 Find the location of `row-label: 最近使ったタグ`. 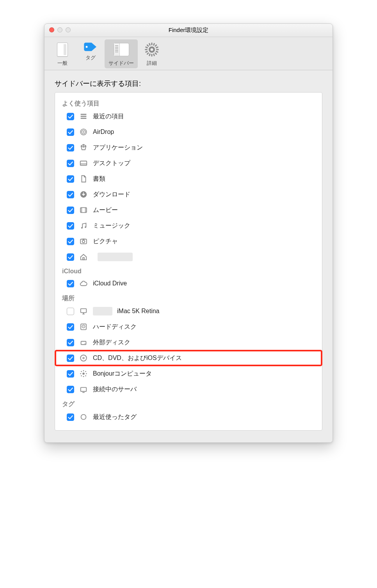

row-label: 最近使ったタグ is located at coordinates (115, 417).